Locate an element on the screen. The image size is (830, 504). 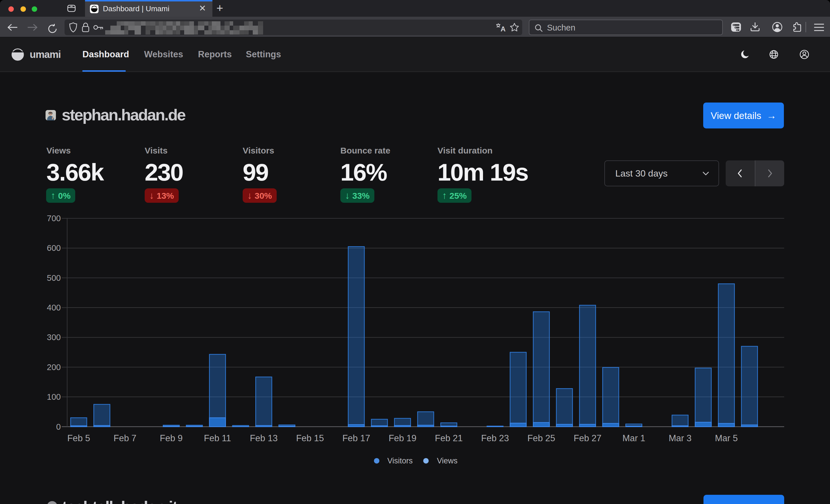
svg-text: Feb 25 is located at coordinates (542, 438).